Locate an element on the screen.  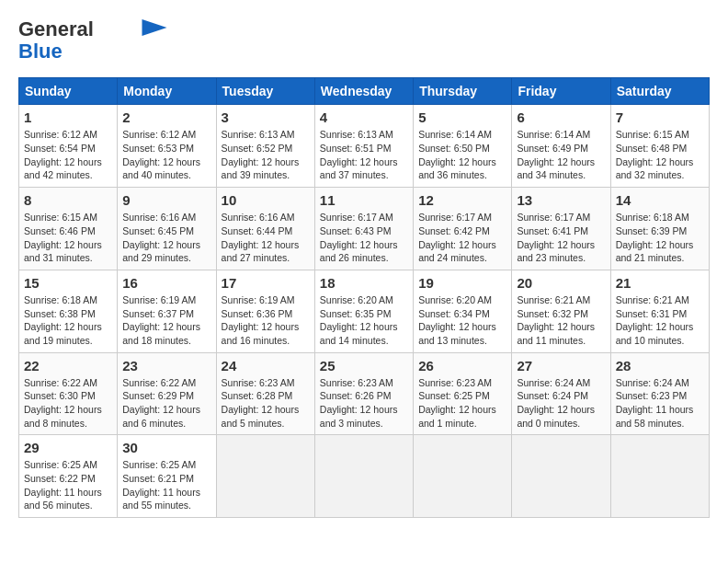
day-info: Sunrise: 6:25 AM Sunset: 6:21 PM Dayligh… is located at coordinates (166, 486).